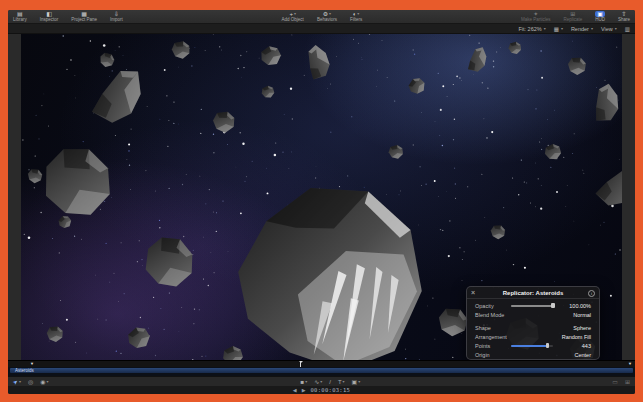 Image resolution: width=643 pixels, height=402 pixels. I want to click on rectangle-tool: ■, so click(303, 382).